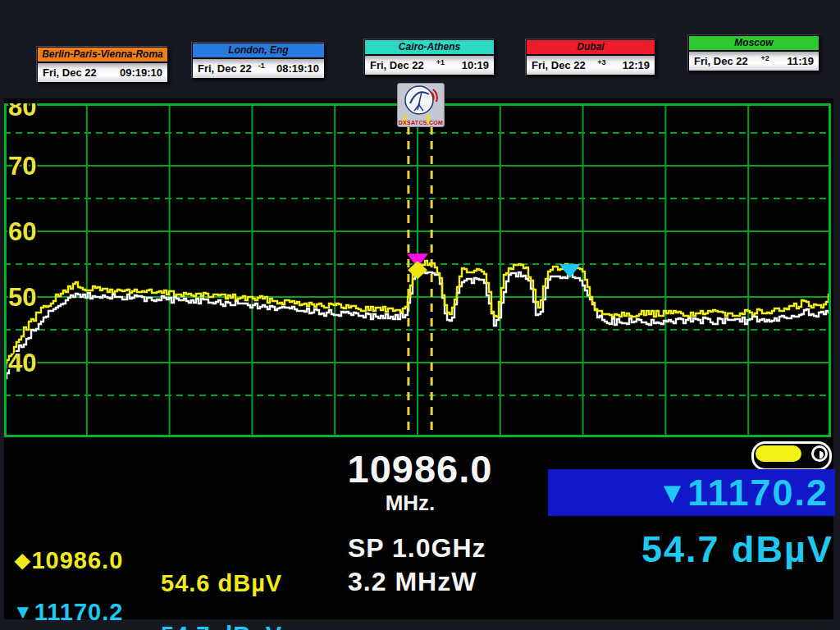  Describe the element at coordinates (258, 51) in the screenshot. I see `clock-city-label: London, Eng` at that location.